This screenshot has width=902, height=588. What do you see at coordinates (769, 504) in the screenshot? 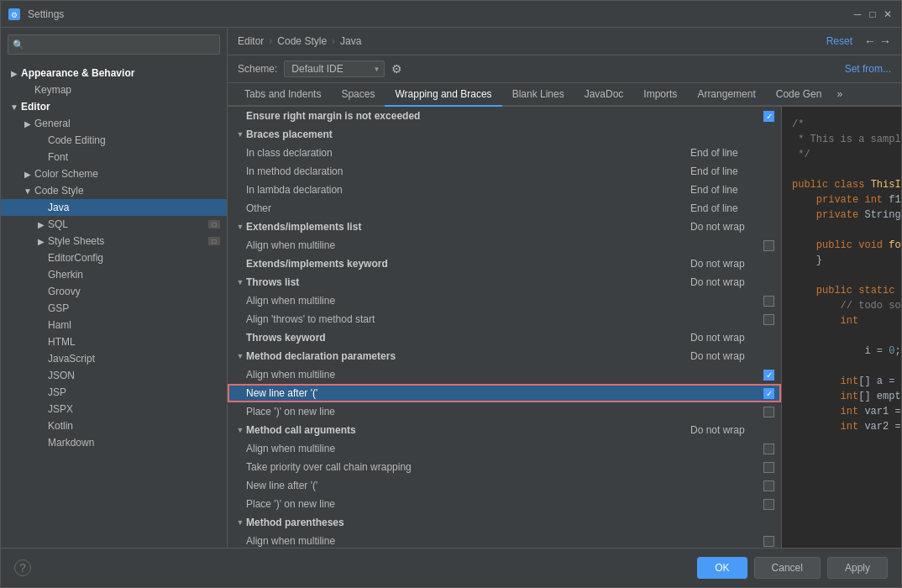
I see `checkbox-place-rparen-call` at bounding box center [769, 504].